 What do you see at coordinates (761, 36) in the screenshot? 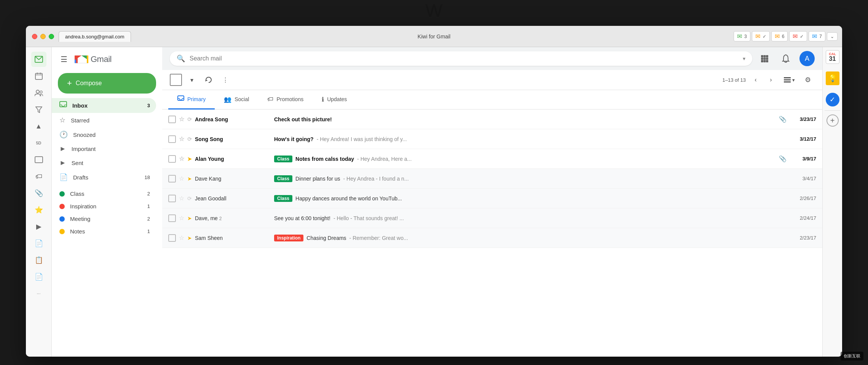
I see `account-icon-group-2: ✉ ✓` at bounding box center [761, 36].